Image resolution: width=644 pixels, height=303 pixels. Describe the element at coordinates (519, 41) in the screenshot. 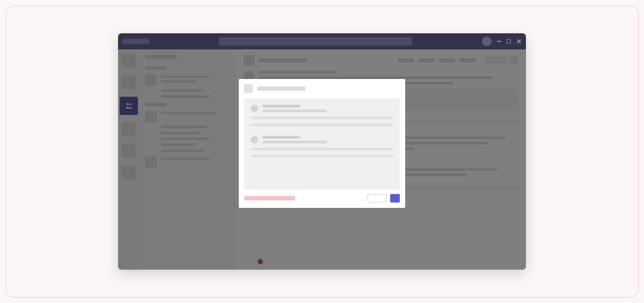

I see `close-icon` at that location.